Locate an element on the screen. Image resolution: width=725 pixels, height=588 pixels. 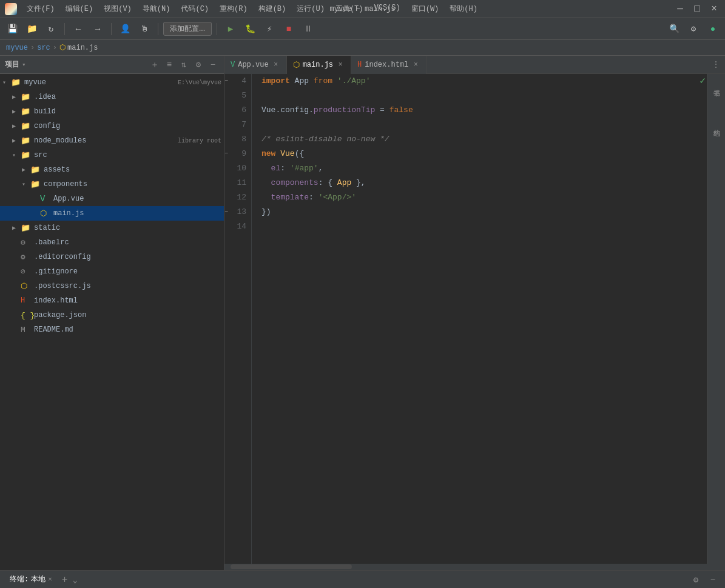
terminal-tab-local: 终端: 本地 × is located at coordinates (31, 580).